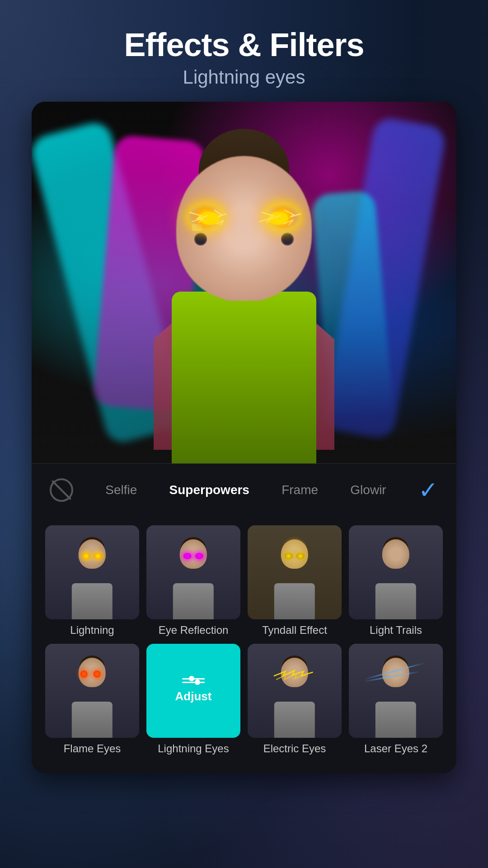 This screenshot has width=488, height=868. Describe the element at coordinates (244, 45) in the screenshot. I see `page-title: Effects & Filters` at that location.